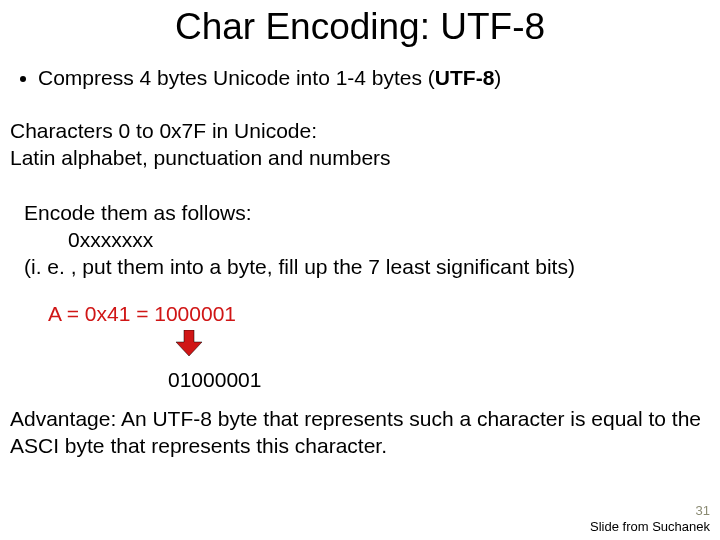 The image size is (720, 540). What do you see at coordinates (360, 24) in the screenshot?
I see `slide-title: Char Encoding: UTF-8` at bounding box center [360, 24].